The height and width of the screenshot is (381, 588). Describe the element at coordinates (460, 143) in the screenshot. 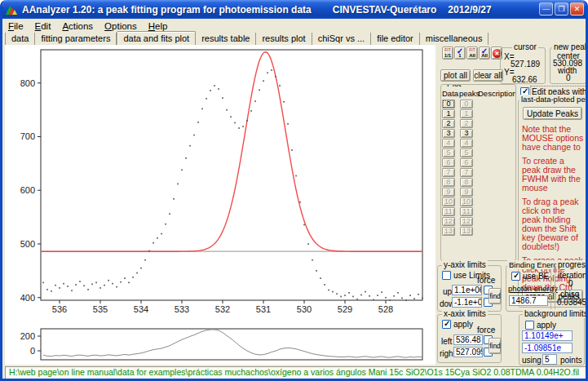

I see `plot-row: 44` at that location.